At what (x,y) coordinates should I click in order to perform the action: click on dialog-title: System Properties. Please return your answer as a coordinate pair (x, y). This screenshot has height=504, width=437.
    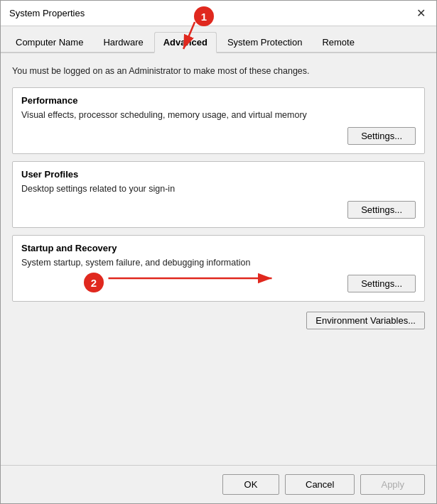
    Looking at the image, I should click on (47, 13).